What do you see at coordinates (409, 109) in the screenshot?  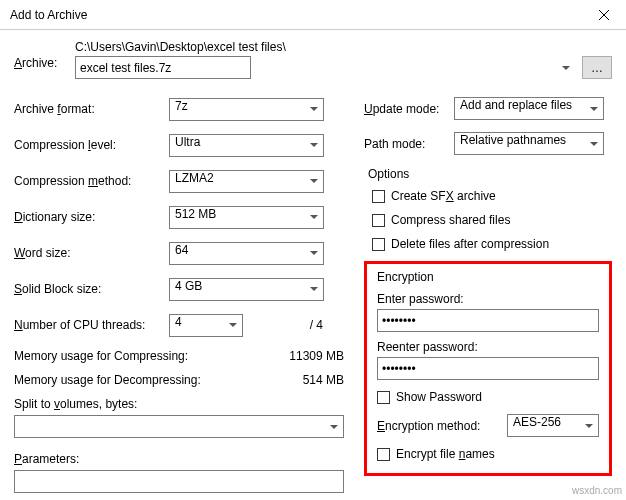 I see `update-mode-label: Update mode:` at bounding box center [409, 109].